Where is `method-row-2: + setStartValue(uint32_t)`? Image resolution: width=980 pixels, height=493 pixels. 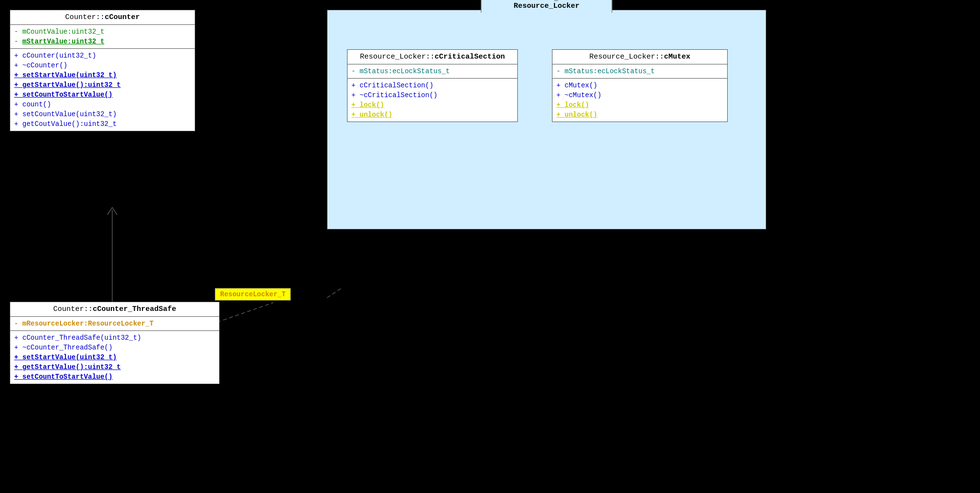 method-row-2: + setStartValue(uint32_t) is located at coordinates (102, 75).